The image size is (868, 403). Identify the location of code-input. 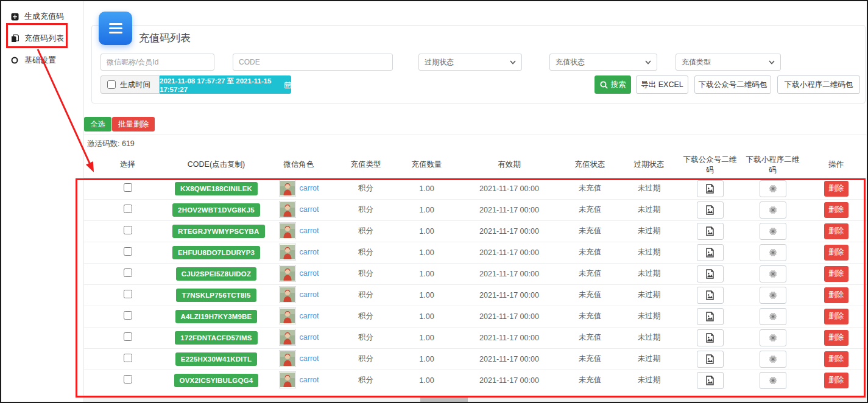
(313, 62).